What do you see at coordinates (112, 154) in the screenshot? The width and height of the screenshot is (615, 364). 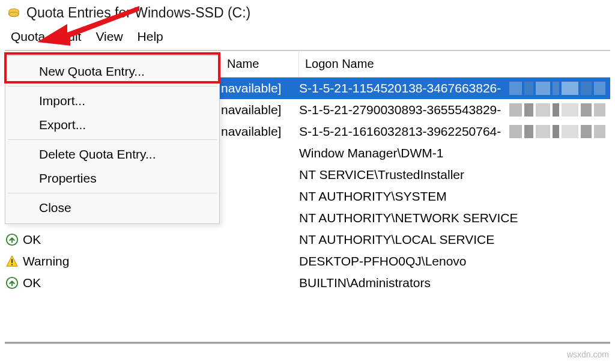 I see `menu-item-delete-quota-entry: Delete Quota Entry...` at bounding box center [112, 154].